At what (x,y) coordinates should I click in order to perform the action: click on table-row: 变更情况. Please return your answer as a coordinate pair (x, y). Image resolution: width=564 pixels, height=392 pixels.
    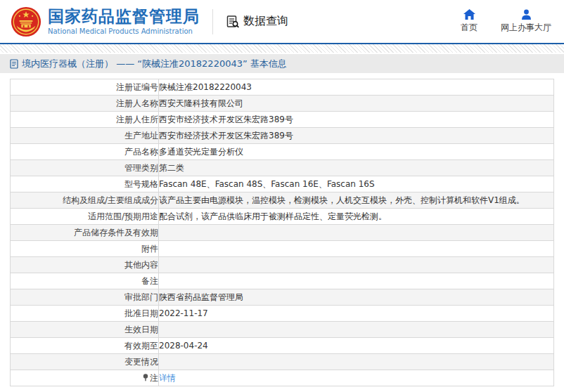
    Looking at the image, I should click on (283, 362).